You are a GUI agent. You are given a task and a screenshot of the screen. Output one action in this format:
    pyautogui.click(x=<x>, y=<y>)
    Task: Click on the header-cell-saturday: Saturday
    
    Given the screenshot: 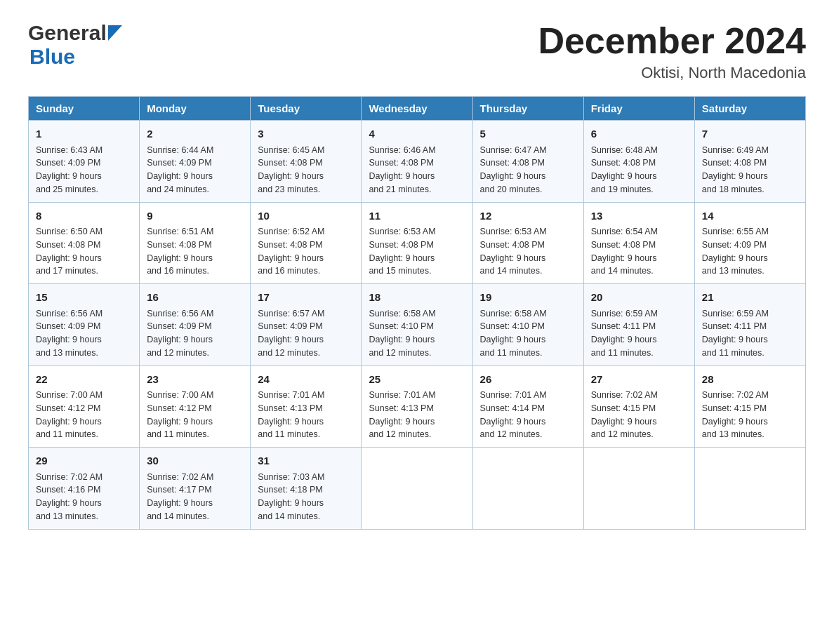 What is the action you would take?
    pyautogui.click(x=750, y=109)
    